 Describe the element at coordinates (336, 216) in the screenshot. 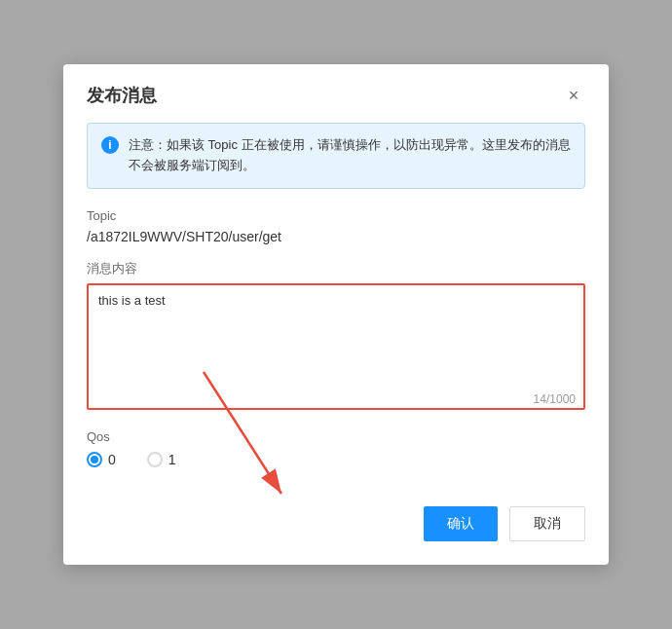

I see `topic-label: Topic` at that location.